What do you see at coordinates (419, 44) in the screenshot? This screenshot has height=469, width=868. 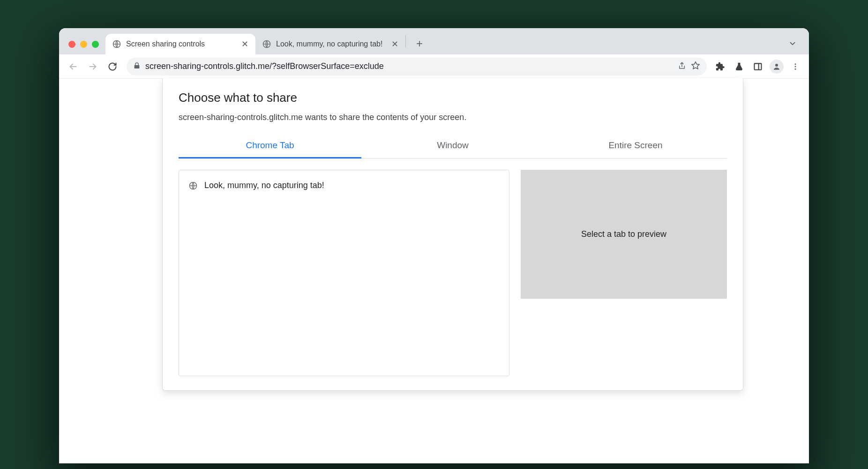 I see `new-tab-button: +` at bounding box center [419, 44].